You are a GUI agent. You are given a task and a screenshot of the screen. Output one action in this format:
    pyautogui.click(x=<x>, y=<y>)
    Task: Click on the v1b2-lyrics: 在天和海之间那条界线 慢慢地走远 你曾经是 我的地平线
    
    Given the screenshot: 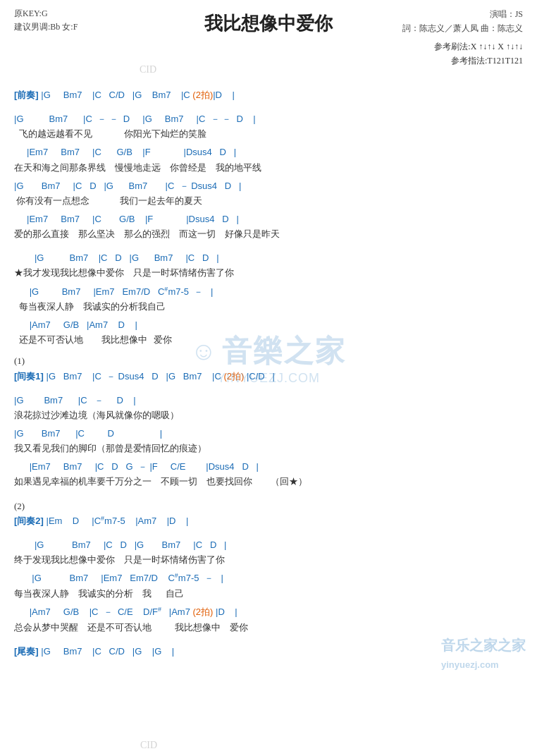 What is the action you would take?
    pyautogui.click(x=268, y=168)
    